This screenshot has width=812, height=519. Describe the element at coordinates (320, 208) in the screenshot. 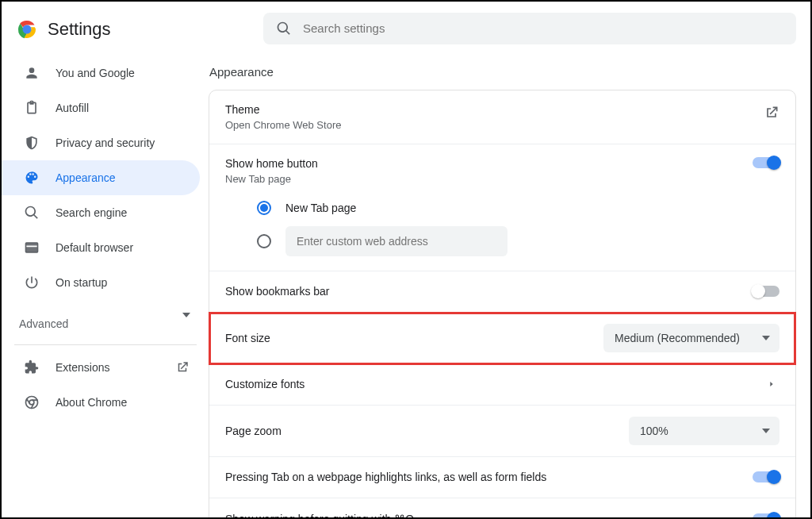

I see `radio-label: New Tab page` at that location.